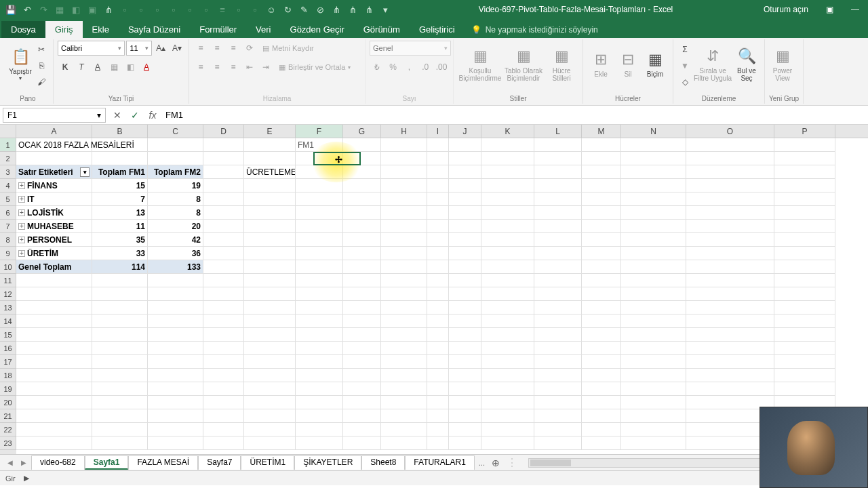 The image size is (868, 488). I want to click on cell-F6, so click(319, 213).